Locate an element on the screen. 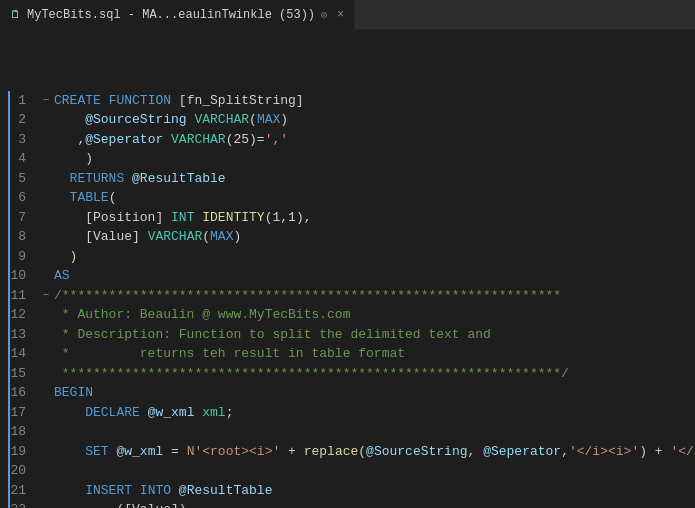 This screenshot has width=695, height=508. table-row: 4 ) is located at coordinates (352, 159).